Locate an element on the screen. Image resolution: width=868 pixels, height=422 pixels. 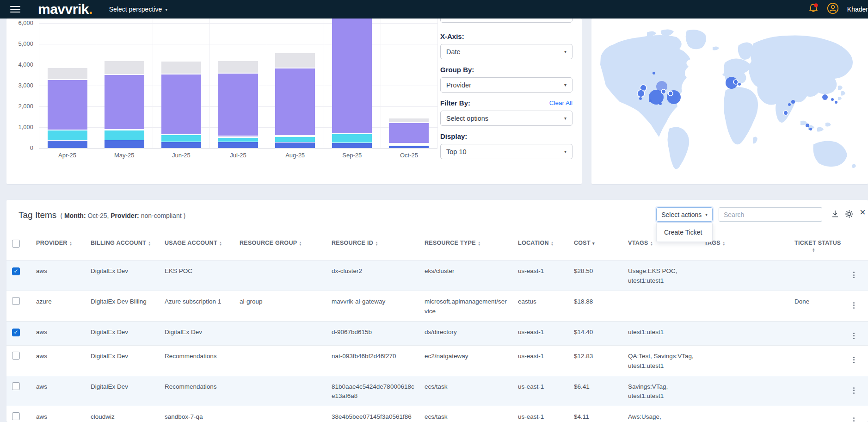
column-header-resource_type: RESOURCE TYPE▲▼ is located at coordinates (466, 246).